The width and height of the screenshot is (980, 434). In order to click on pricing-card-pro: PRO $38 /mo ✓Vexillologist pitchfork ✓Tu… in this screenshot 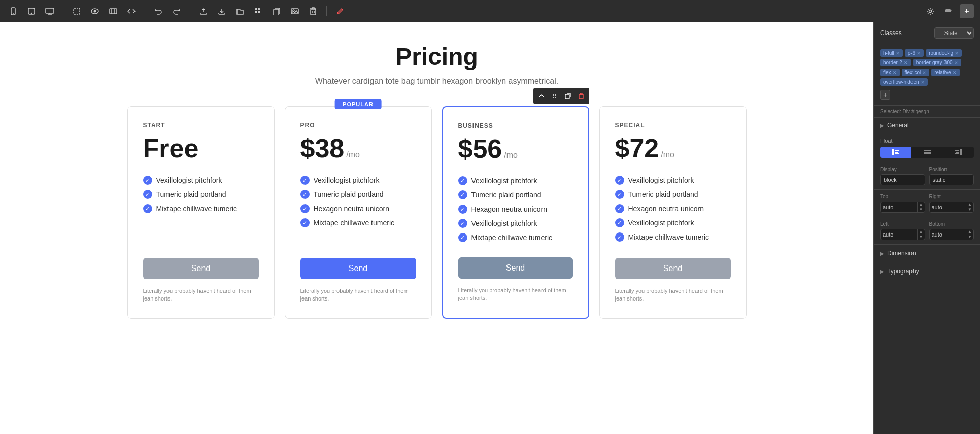, I will do `click(358, 212)`.